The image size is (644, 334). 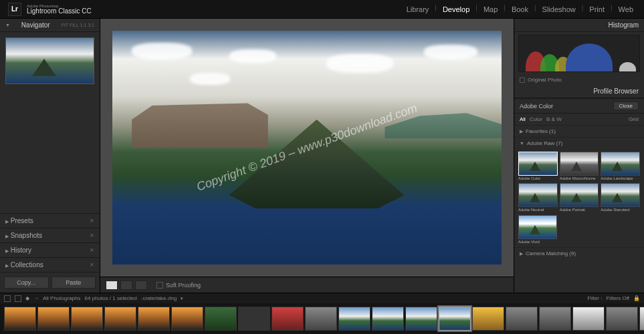 I want to click on second-window-button, so click(x=7, y=299).